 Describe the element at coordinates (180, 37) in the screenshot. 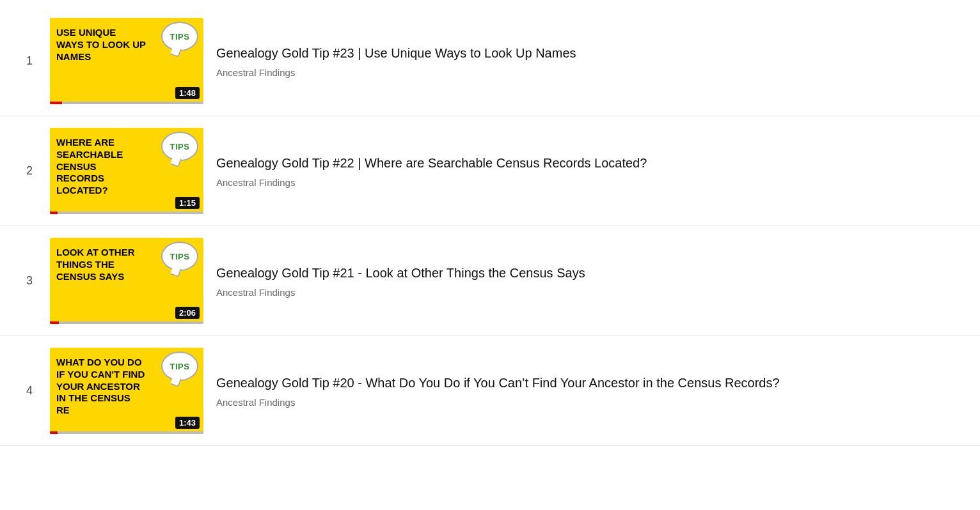

I see `tips-label-1: TIPS` at that location.